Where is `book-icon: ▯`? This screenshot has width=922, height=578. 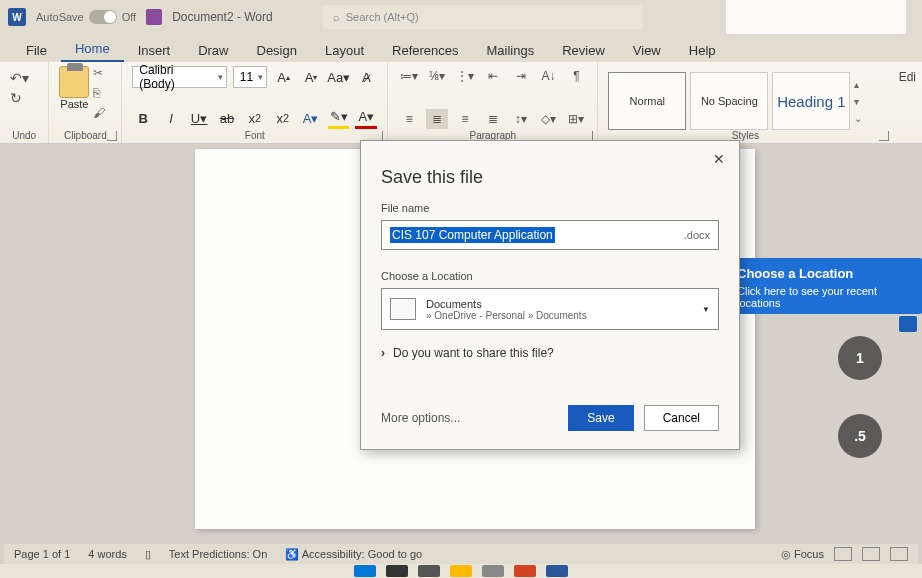
book-icon: ▯ is located at coordinates (148, 554).